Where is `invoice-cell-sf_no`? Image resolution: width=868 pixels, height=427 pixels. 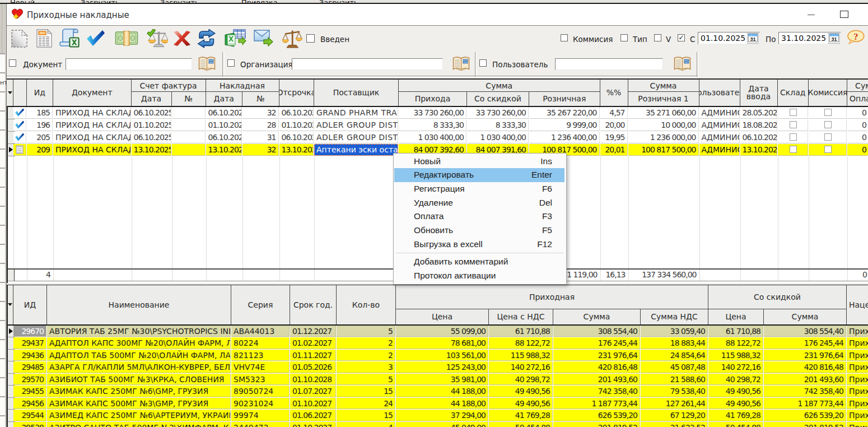
invoice-cell-sf_no is located at coordinates (189, 138).